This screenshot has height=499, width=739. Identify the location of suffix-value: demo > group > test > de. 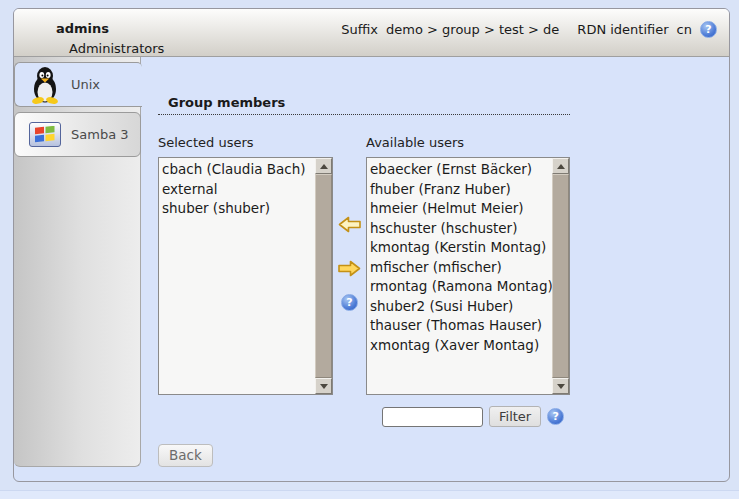
(472, 30).